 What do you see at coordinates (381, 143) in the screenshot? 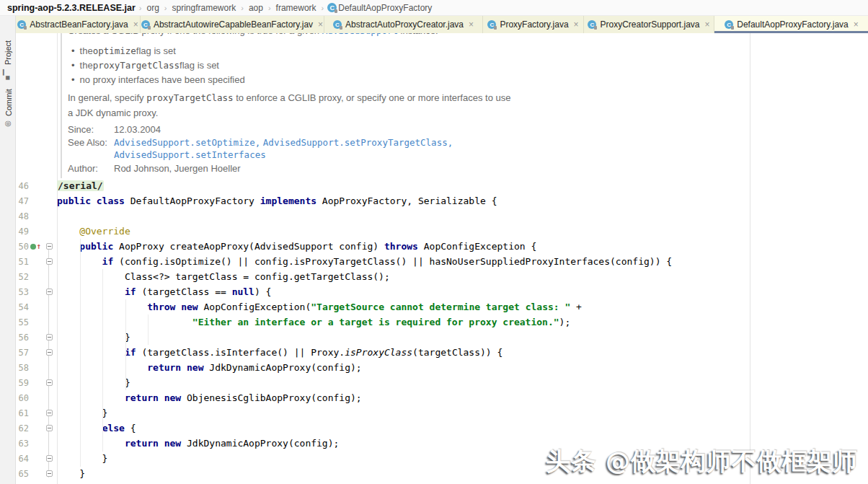
I see `javadoc-seealso-row: See Also: AdvisedSupport.setOptimize, Ad…` at bounding box center [381, 143].